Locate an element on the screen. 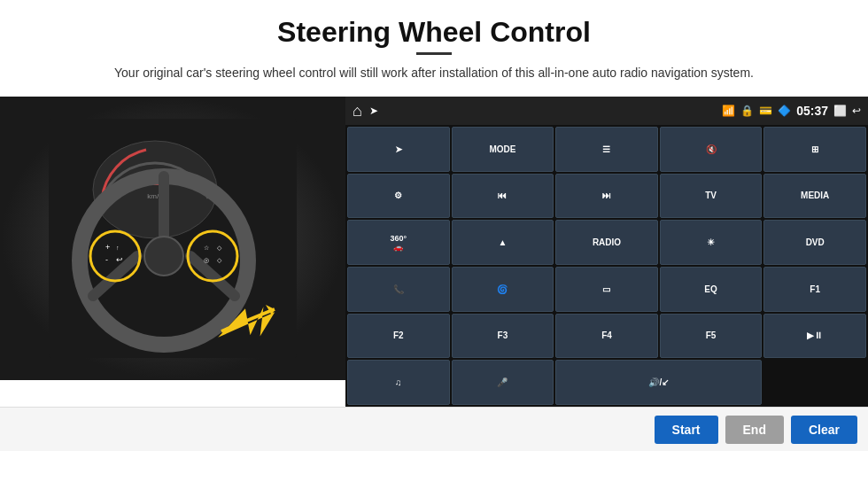 This screenshot has width=868, height=482. btn-eject: ▲ is located at coordinates (503, 243).